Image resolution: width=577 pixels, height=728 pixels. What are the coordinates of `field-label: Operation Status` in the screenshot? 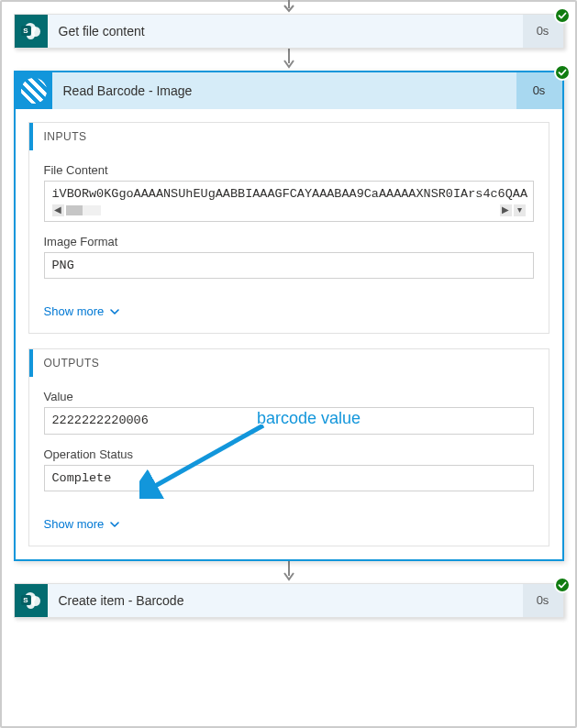 It's located at (289, 455).